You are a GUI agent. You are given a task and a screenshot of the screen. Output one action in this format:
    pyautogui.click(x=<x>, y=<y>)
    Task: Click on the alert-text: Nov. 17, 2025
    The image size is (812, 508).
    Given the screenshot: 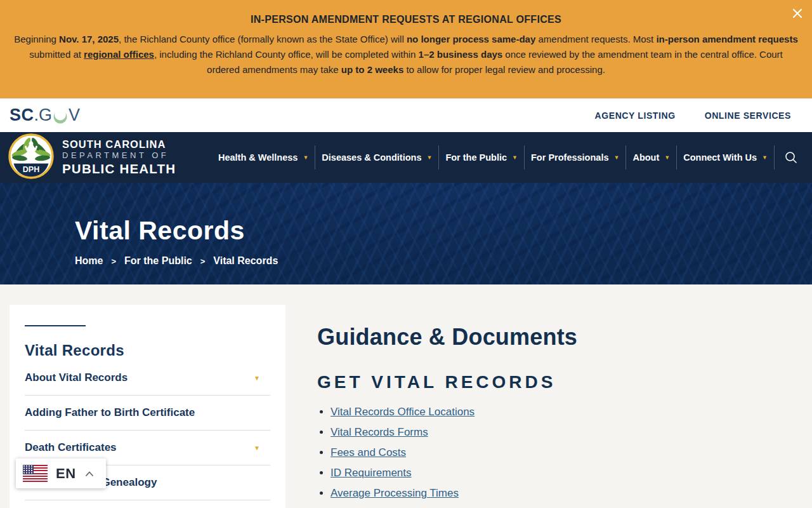 What is the action you would take?
    pyautogui.click(x=89, y=39)
    